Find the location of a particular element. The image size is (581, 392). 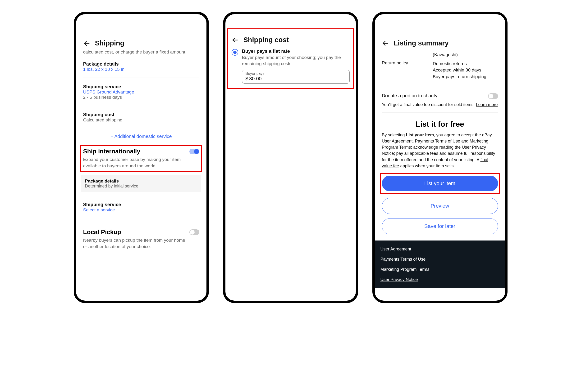

radio-title: Buyer pays a flat rate is located at coordinates (296, 51).